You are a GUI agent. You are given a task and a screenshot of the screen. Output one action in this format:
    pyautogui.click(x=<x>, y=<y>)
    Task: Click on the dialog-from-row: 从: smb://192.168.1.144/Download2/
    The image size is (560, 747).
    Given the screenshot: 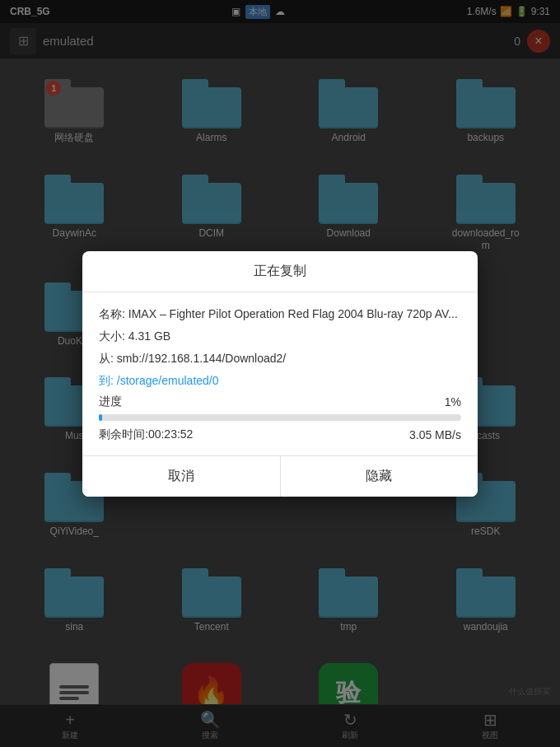 What is the action you would take?
    pyautogui.click(x=280, y=359)
    